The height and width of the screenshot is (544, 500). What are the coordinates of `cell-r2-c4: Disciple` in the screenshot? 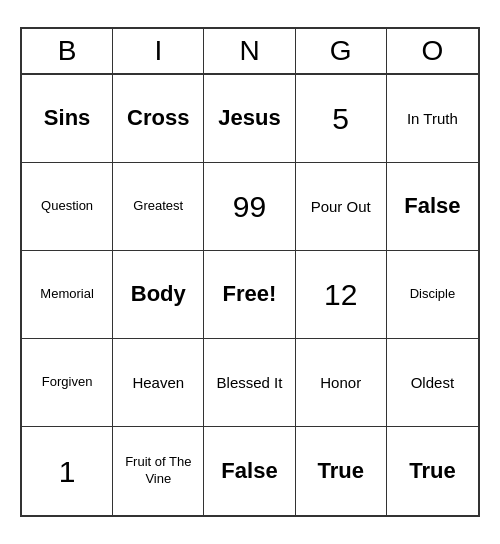 It's located at (432, 295).